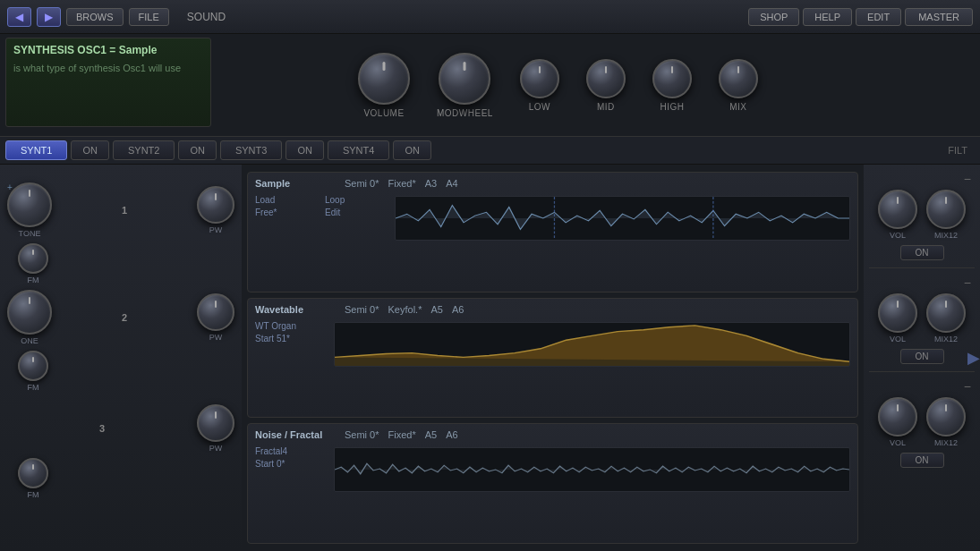 Image resolution: width=980 pixels, height=551 pixels. What do you see at coordinates (592, 344) in the screenshot?
I see `osc2-waveform` at bounding box center [592, 344].